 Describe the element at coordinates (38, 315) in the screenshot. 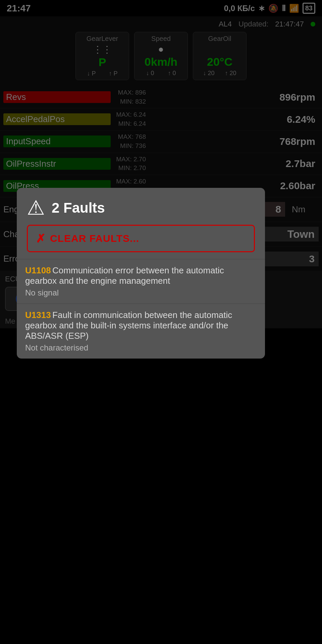

I see `fault-code-2: U1313` at that location.